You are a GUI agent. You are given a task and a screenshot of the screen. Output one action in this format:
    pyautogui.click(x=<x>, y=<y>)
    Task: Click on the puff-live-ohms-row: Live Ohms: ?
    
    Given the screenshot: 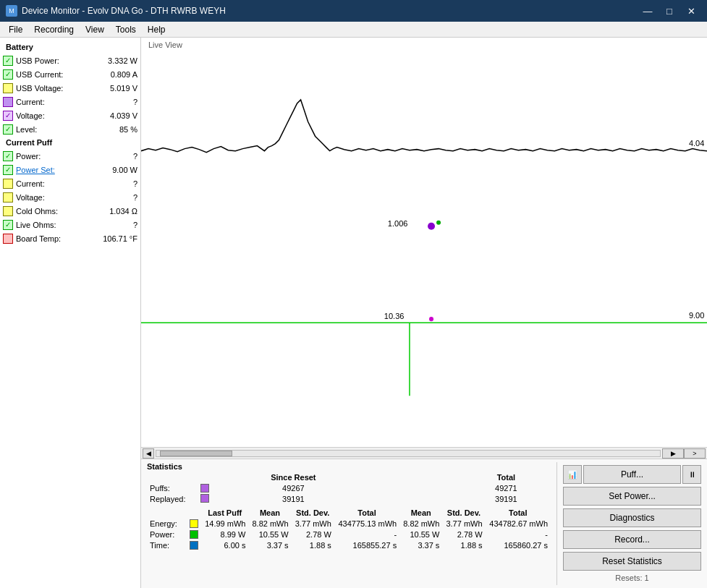 What is the action you would take?
    pyautogui.click(x=70, y=224)
    